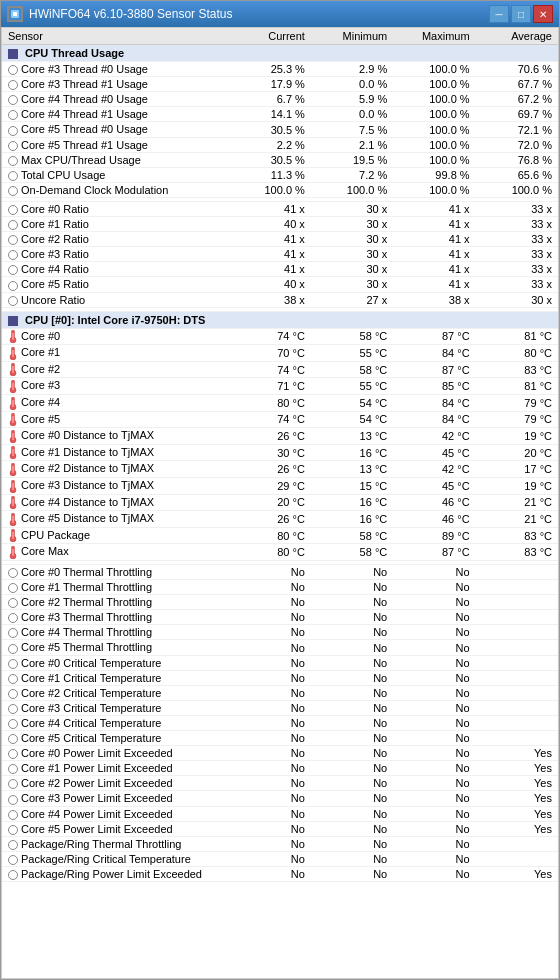 Image resolution: width=560 pixels, height=980 pixels. I want to click on sensor-name: Core #5 Ratio, so click(116, 284).